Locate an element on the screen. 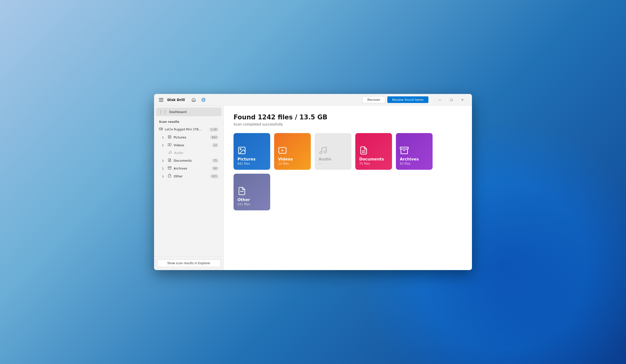  archives-card-count: 92 files is located at coordinates (414, 164).